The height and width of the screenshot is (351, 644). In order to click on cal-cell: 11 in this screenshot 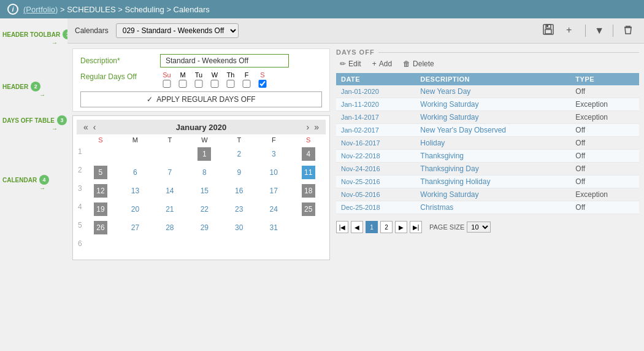, I will do `click(309, 173)`.